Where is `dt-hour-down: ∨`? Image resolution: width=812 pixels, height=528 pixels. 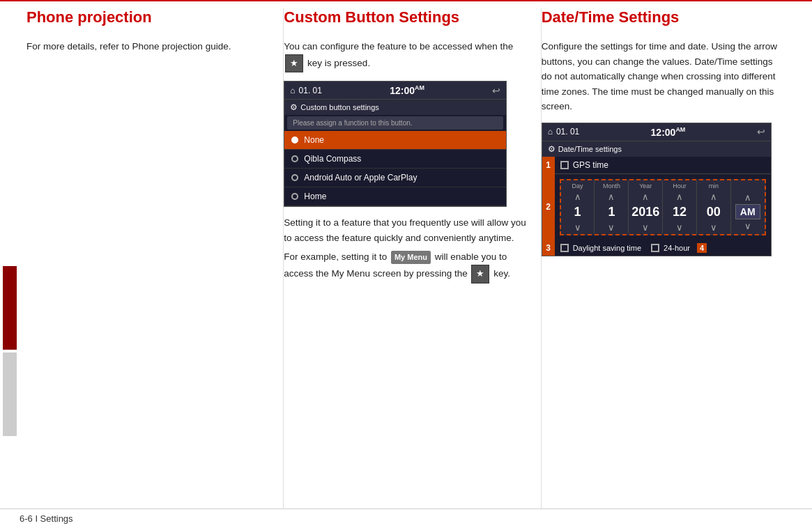 dt-hour-down: ∨ is located at coordinates (680, 227).